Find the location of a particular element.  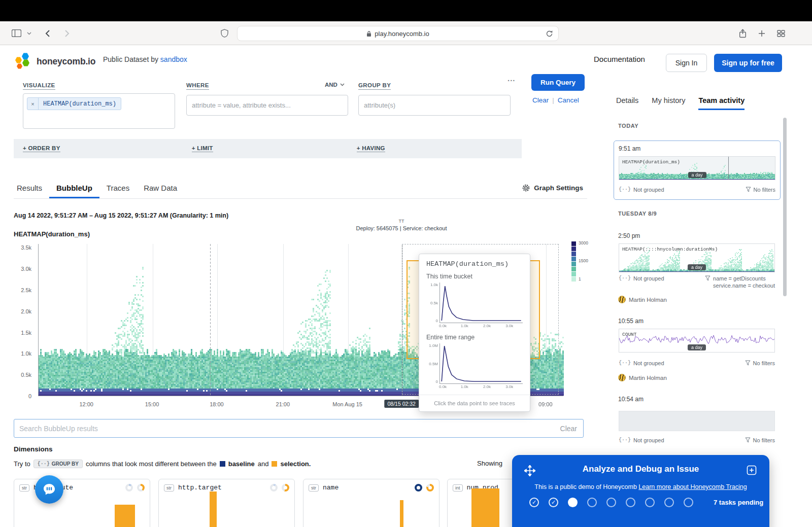

visualize-chip: × HEATMAP(duration_ms) is located at coordinates (74, 103).